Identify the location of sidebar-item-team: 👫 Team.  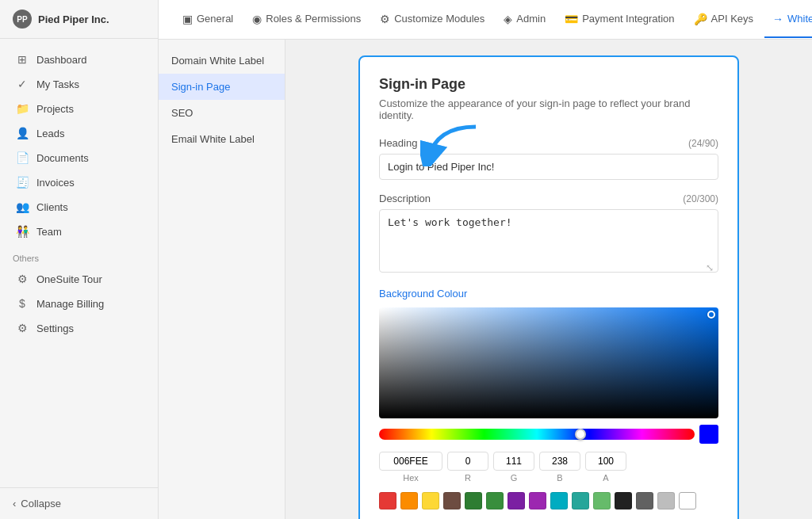
(79, 231).